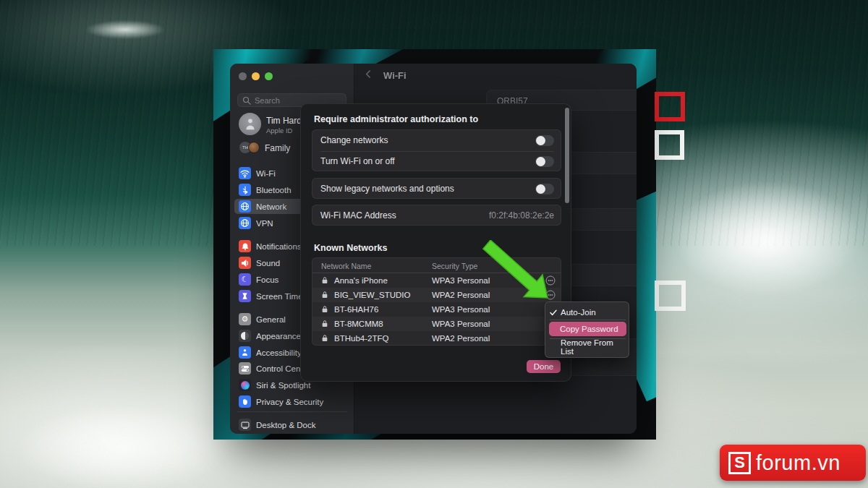  Describe the element at coordinates (254, 147) in the screenshot. I see `family-avatar` at that location.